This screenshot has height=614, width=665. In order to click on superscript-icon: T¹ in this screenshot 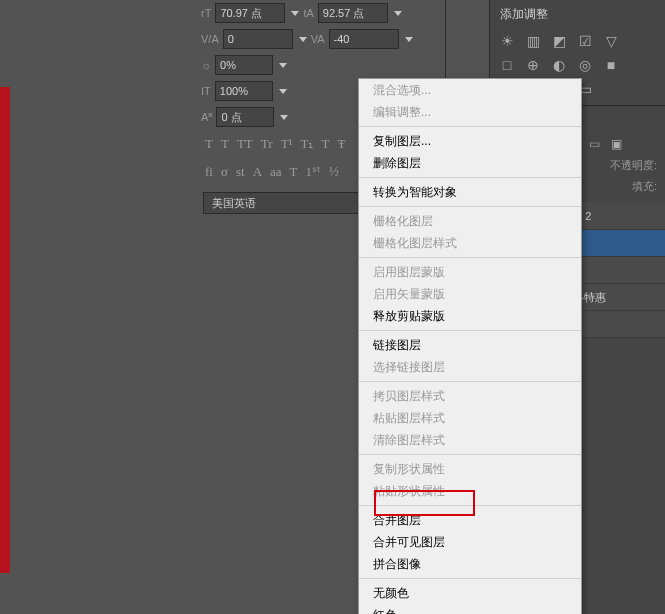, I will do `click(287, 144)`.